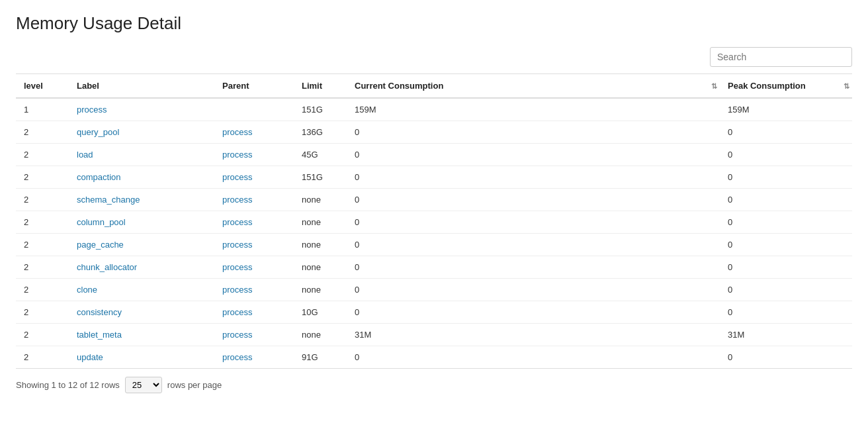 This screenshot has height=433, width=868. I want to click on rows-per-page-select: 102550100, so click(144, 385).